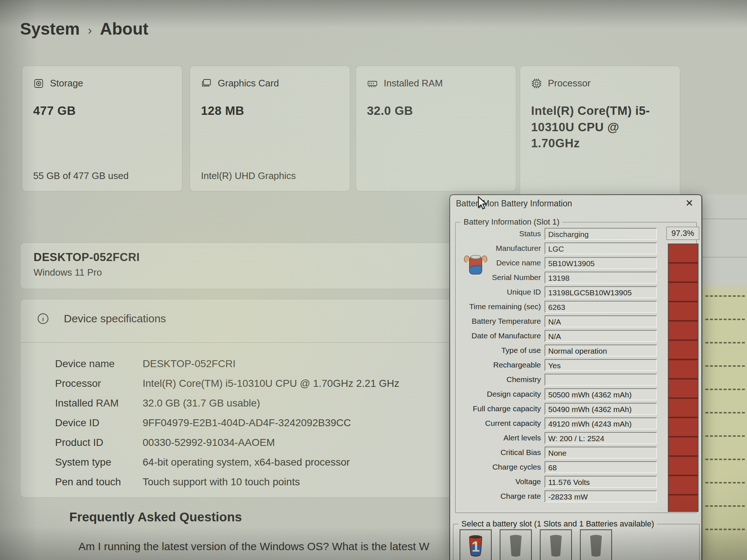  Describe the element at coordinates (271, 384) in the screenshot. I see `spec-value: Intel(R) Core(TM) i5-10310U CPU @ 1.70GH…` at that location.